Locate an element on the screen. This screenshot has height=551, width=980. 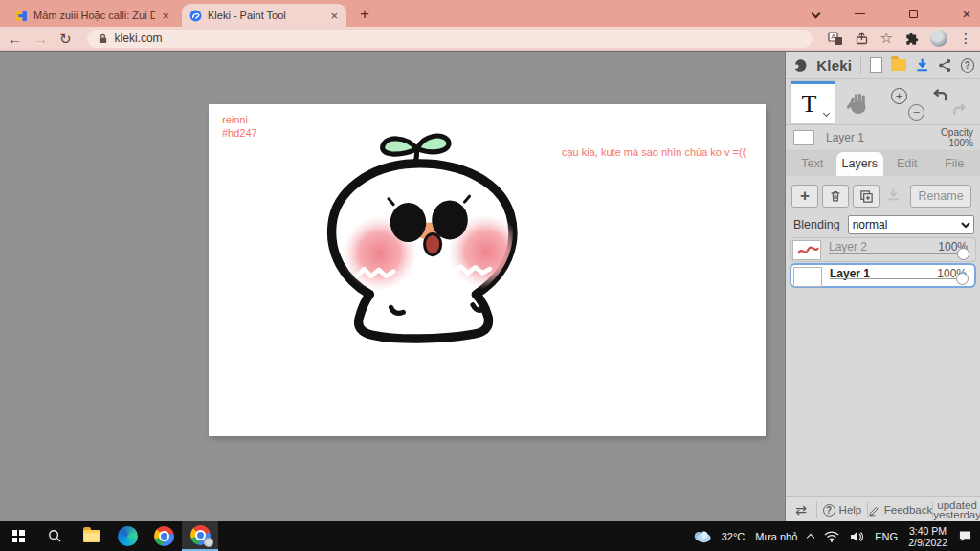
zoom-out-icon: − is located at coordinates (917, 113).